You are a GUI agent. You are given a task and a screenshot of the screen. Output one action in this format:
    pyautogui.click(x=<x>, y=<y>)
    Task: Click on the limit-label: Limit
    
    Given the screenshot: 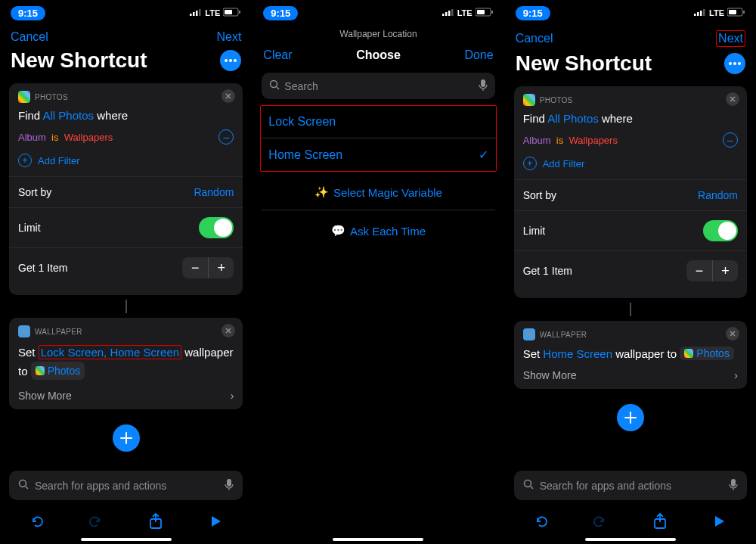 What is the action you would take?
    pyautogui.click(x=534, y=231)
    